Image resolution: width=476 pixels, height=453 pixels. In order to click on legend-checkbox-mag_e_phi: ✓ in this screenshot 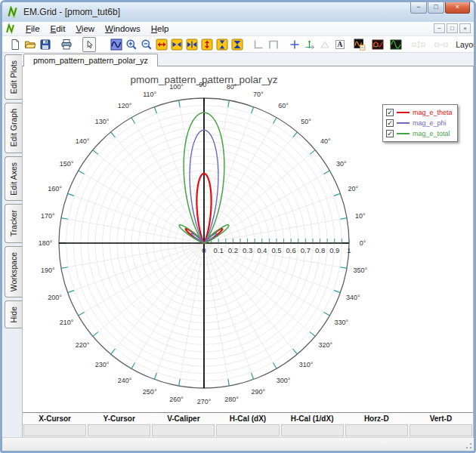, I will do `click(390, 123)`.